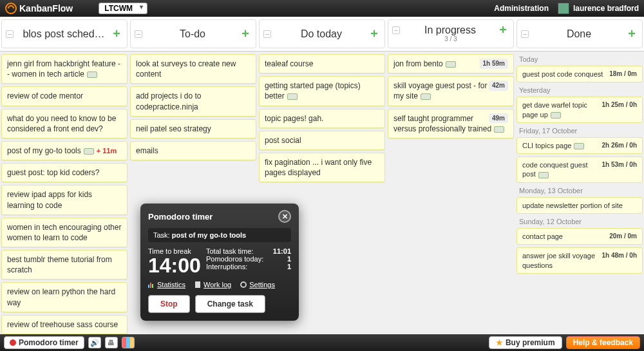 The image size is (644, 351). I want to click on administration-link: Administration, so click(522, 8).